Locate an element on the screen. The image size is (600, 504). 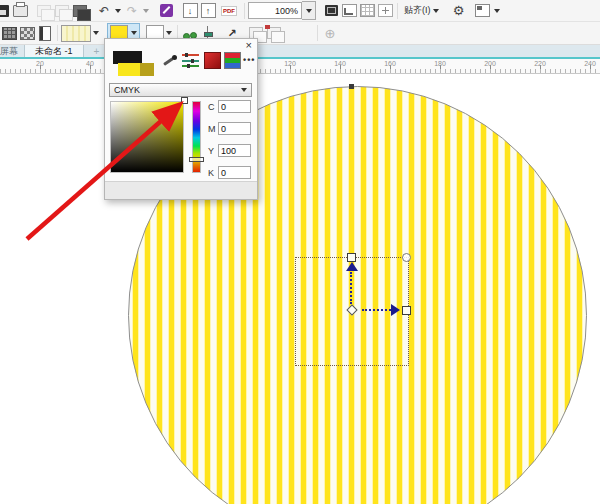
red-mark is located at coordinates (268, 27).